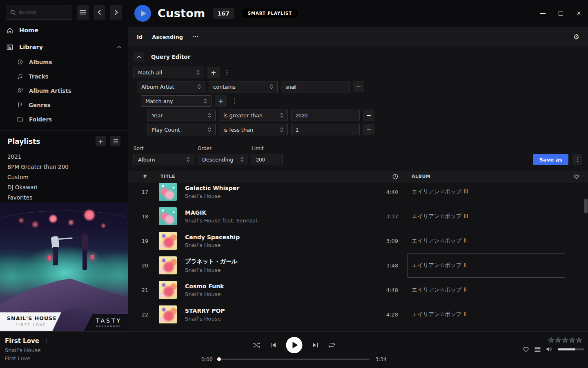 This screenshot has height=368, width=588. What do you see at coordinates (577, 177) in the screenshot?
I see `column-header-favorite` at bounding box center [577, 177].